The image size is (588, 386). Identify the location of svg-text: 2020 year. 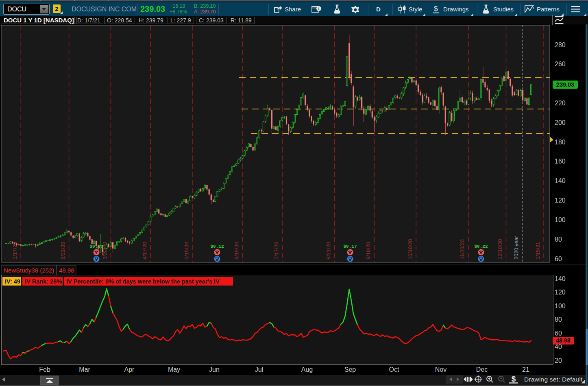
(516, 248).